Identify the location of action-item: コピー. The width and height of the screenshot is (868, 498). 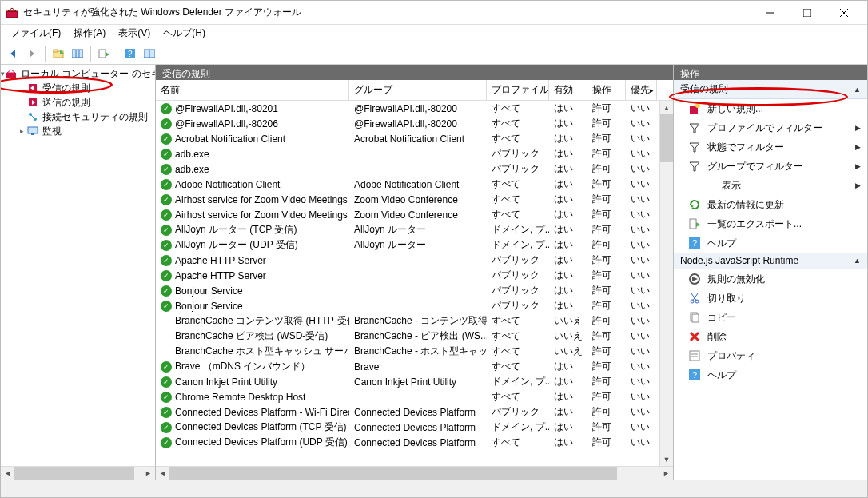
(770, 317).